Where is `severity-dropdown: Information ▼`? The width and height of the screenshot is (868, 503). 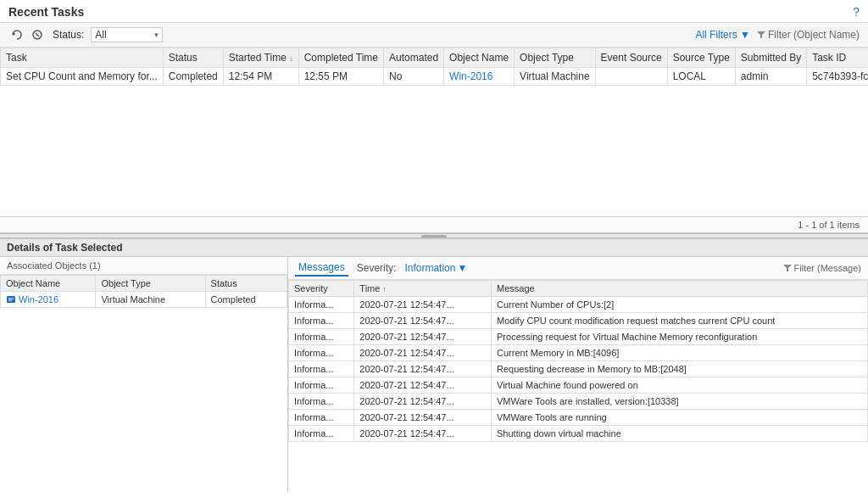
severity-dropdown: Information ▼ is located at coordinates (436, 268).